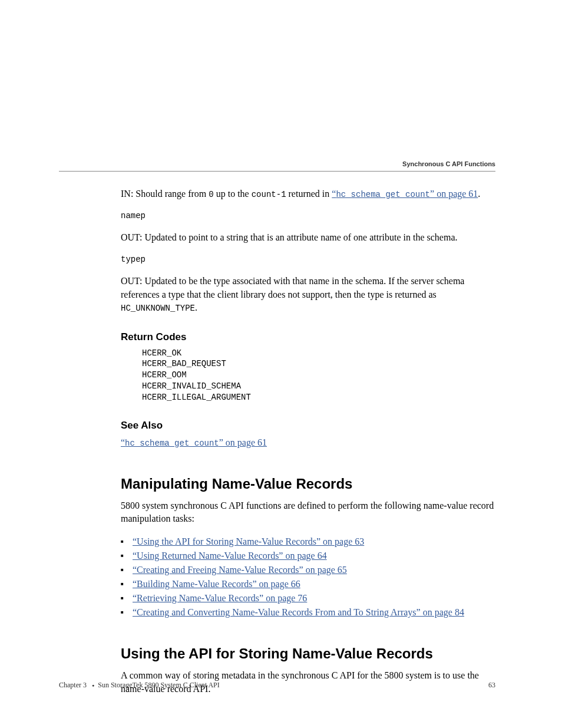 The height and width of the screenshot is (728, 562). What do you see at coordinates (220, 598) in the screenshot?
I see `link-retrieving: “Retrieving Name-Value Records” on page …` at bounding box center [220, 598].